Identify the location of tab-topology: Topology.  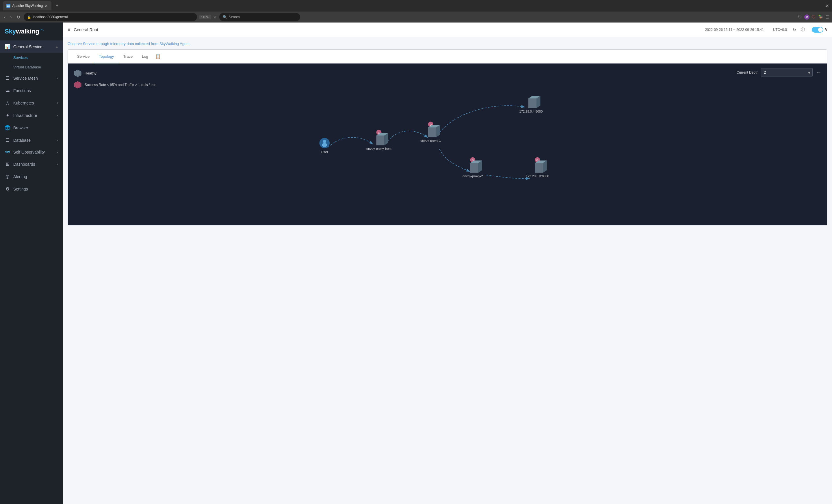
(106, 57).